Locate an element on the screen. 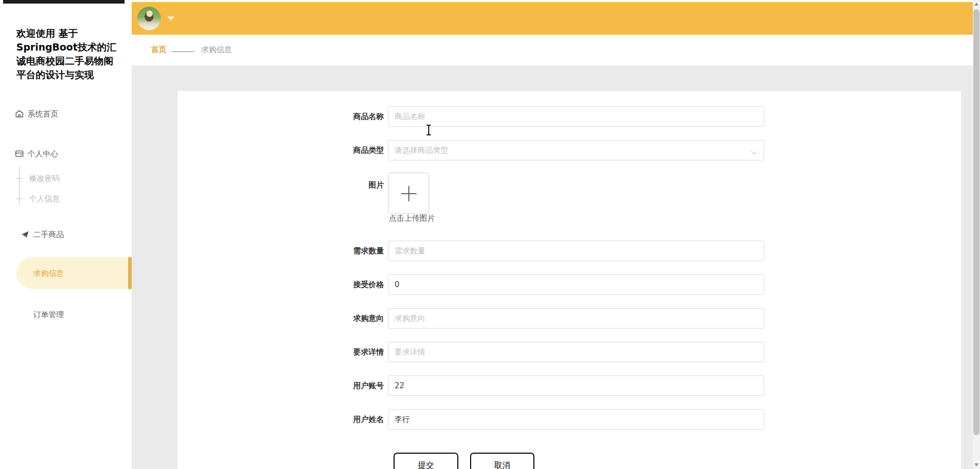  top-header-bar is located at coordinates (552, 18).